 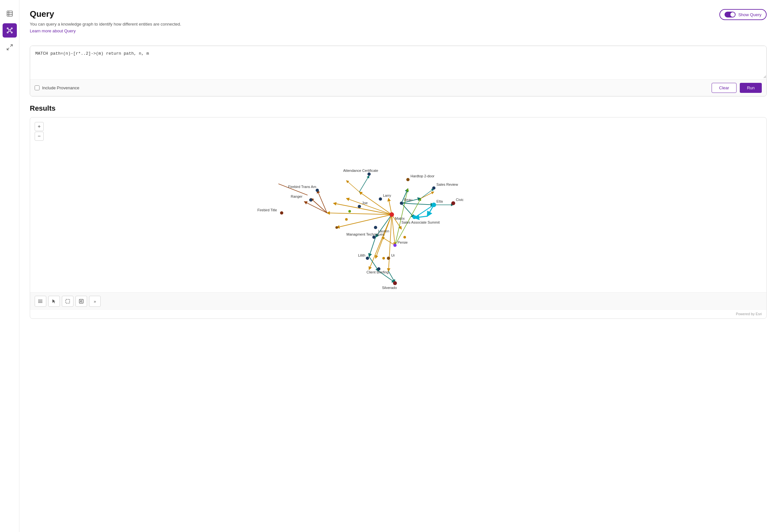 What do you see at coordinates (10, 266) in the screenshot?
I see `sidebar` at bounding box center [10, 266].